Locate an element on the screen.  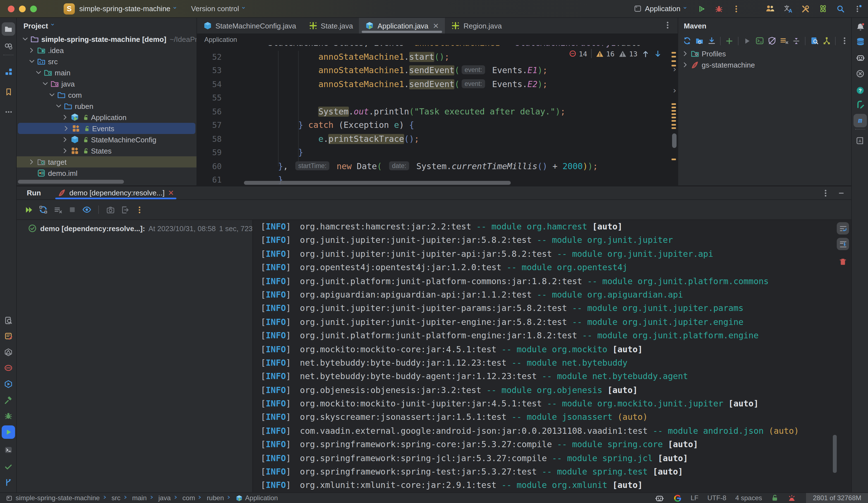
run-toolbar-rerun-button is located at coordinates (29, 209).